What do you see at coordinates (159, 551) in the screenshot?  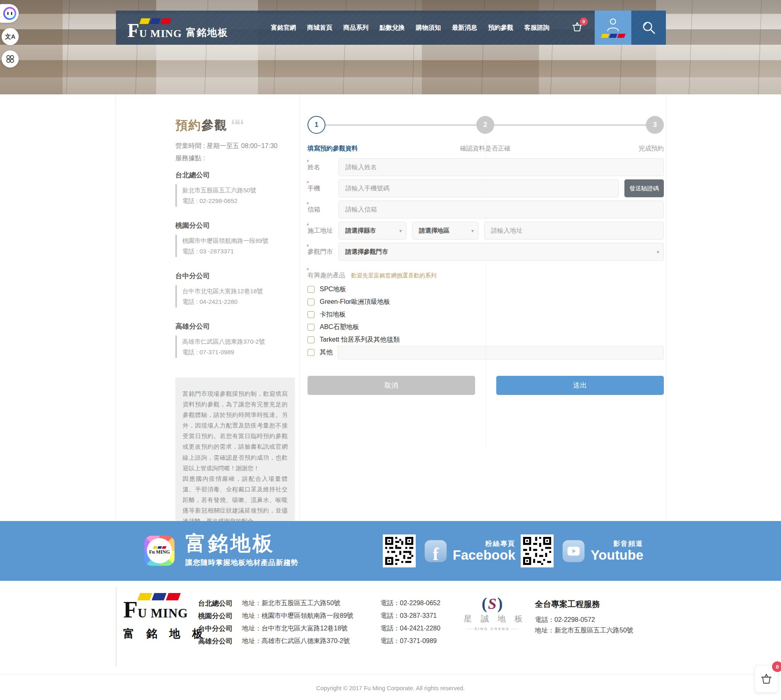 I see `app-icon: Fu MING` at bounding box center [159, 551].